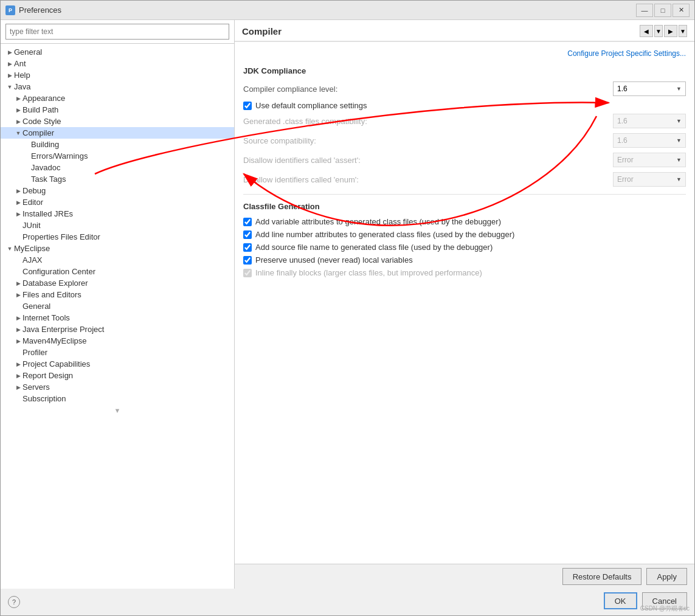 The image size is (695, 616). What do you see at coordinates (33, 260) in the screenshot?
I see `tree-label-ajax: AJAX` at bounding box center [33, 260].